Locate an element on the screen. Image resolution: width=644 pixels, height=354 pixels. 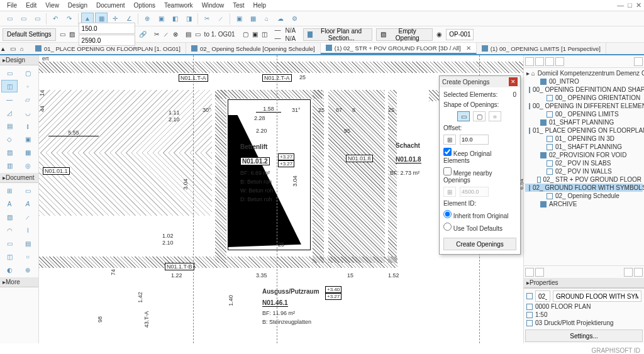
display-dropdown: Floor Plan and Section... is located at coordinates (338, 35).